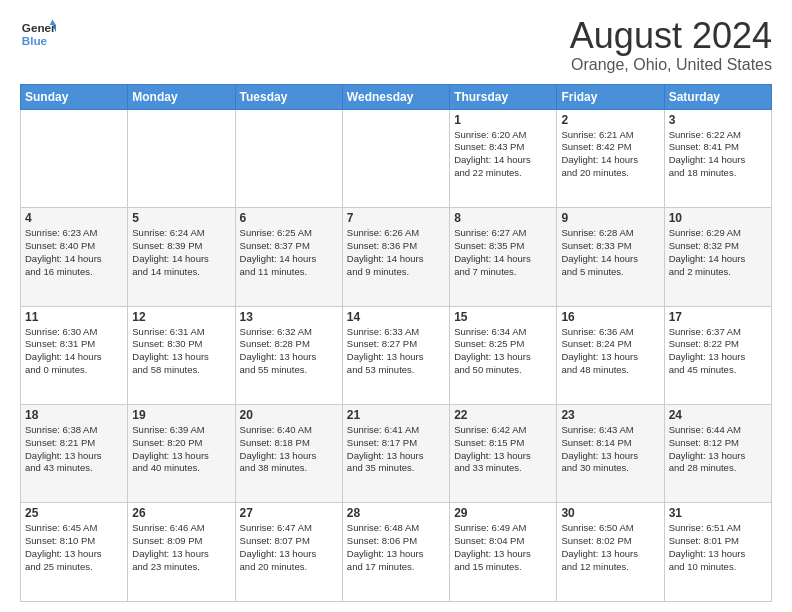  Describe the element at coordinates (74, 415) in the screenshot. I see `day-number: 18` at that location.